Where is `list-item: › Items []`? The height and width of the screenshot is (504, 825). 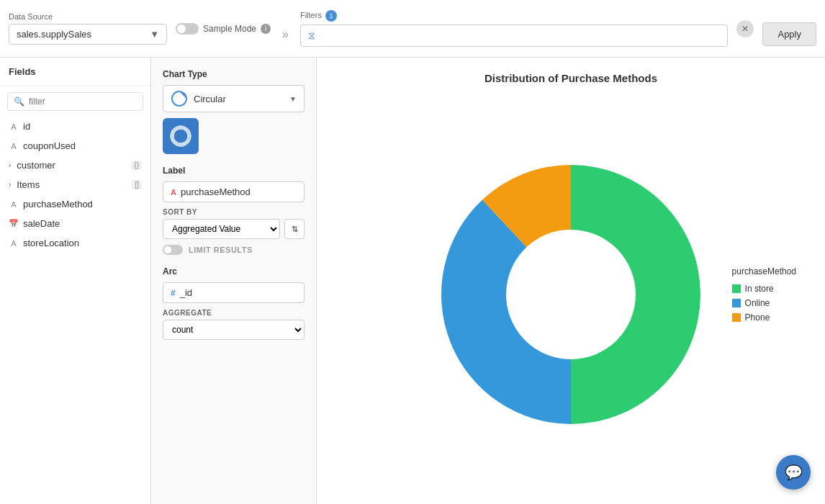
list-item: › Items [] is located at coordinates (75, 184).